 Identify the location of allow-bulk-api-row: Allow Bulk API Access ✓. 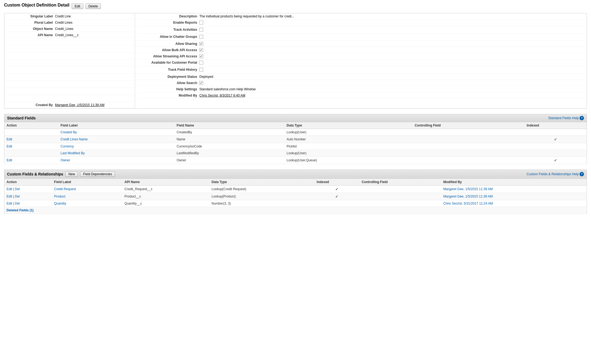
(361, 50).